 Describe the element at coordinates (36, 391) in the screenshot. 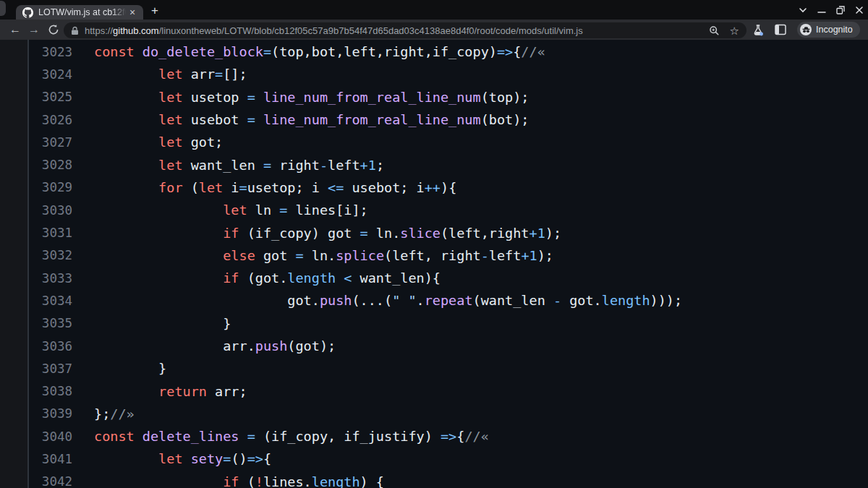

I see `line-number: 3038` at that location.